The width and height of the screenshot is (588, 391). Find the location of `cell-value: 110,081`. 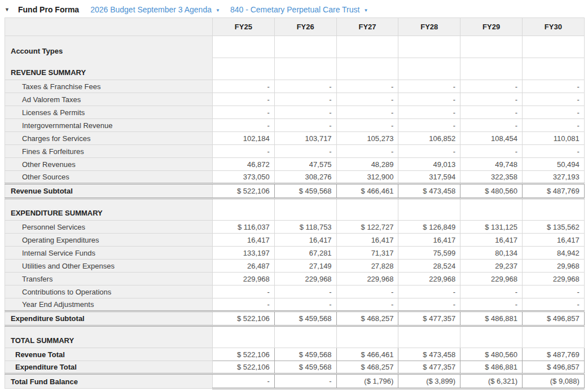

cell-value: 110,081 is located at coordinates (553, 139).